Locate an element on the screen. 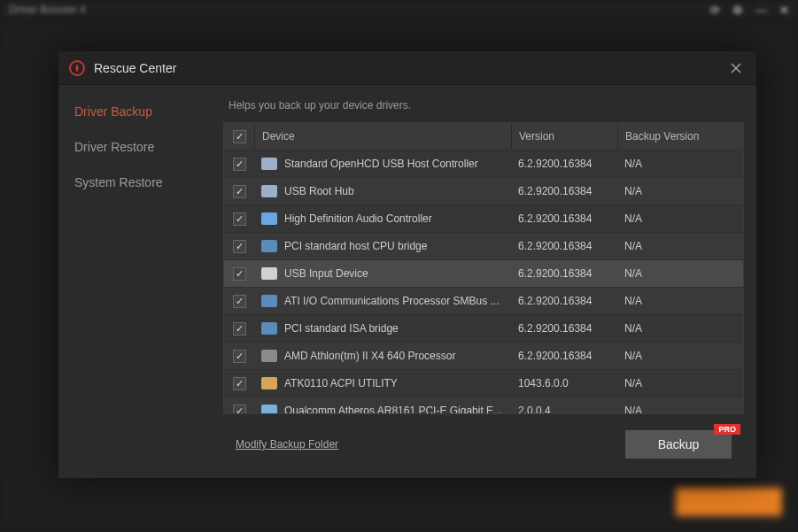 The width and height of the screenshot is (798, 532). device-name: PCI standard host CPU bridge is located at coordinates (356, 246).